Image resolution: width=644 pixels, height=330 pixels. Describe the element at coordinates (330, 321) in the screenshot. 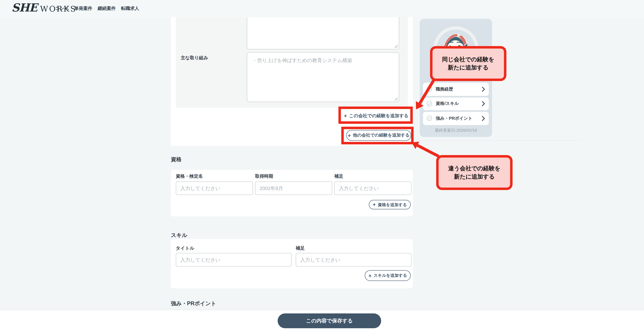

I see `save-button: この内容で保存する` at that location.